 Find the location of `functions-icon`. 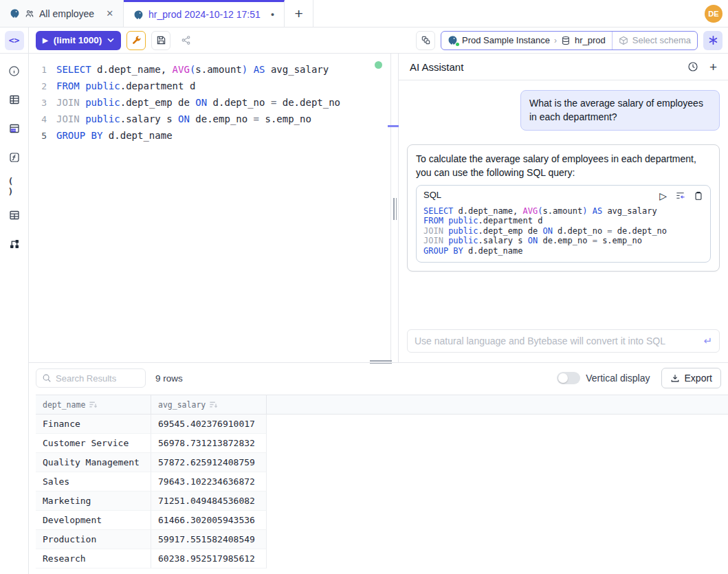

functions-icon is located at coordinates (14, 157).